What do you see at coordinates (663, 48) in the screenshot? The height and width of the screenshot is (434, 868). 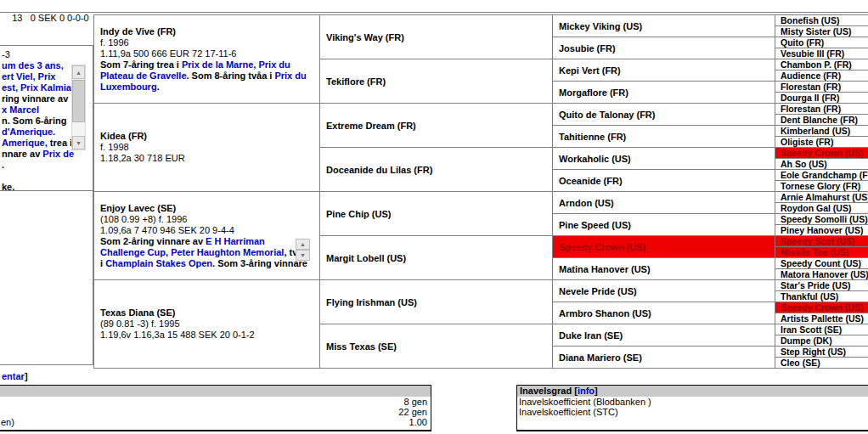 I see `pedigree-cell-gen4-1: Josubie (FR)` at bounding box center [663, 48].